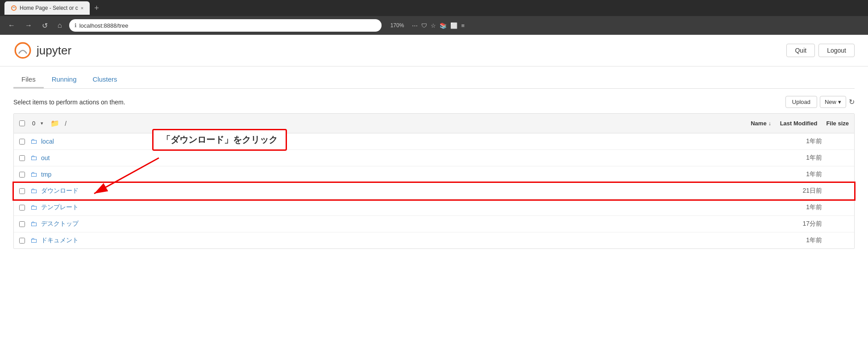 The width and height of the screenshot is (868, 339). What do you see at coordinates (405, 191) in the screenshot?
I see `file-name-link: ダウンロード` at bounding box center [405, 191].